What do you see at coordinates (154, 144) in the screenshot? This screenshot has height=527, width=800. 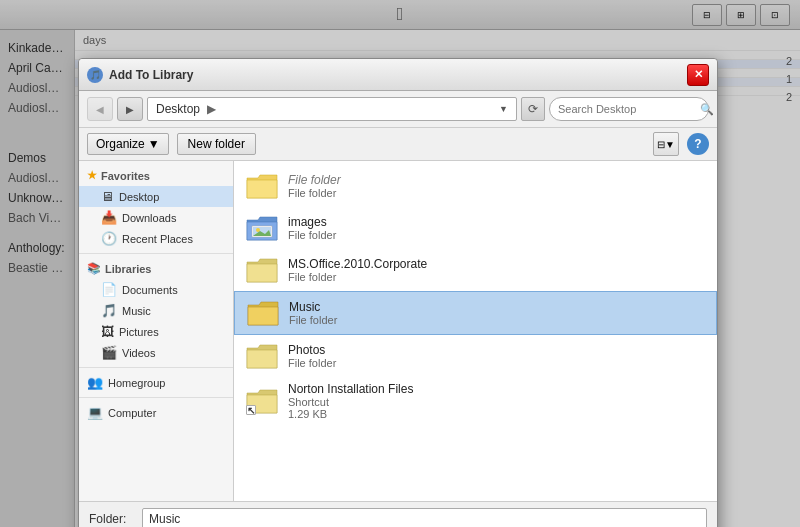 I see `organize-dropdown-icon: ▼` at bounding box center [154, 144].